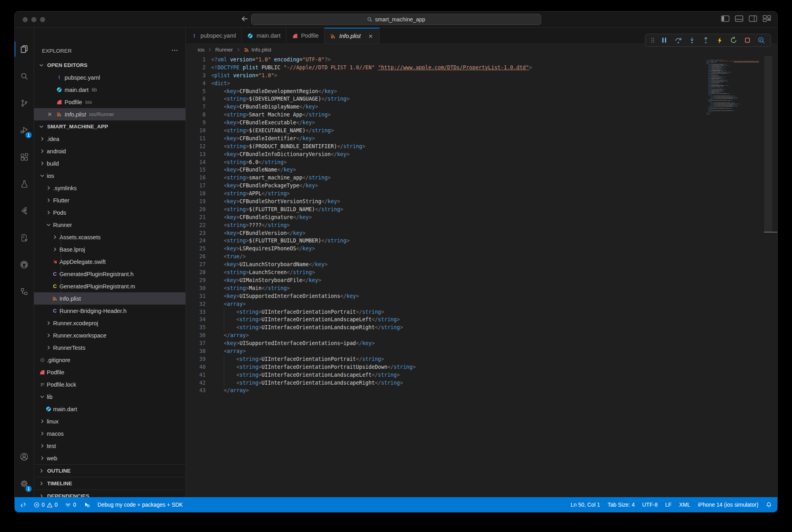 This screenshot has height=532, width=792. Describe the element at coordinates (196, 351) in the screenshot. I see `line-number: 38` at that location.